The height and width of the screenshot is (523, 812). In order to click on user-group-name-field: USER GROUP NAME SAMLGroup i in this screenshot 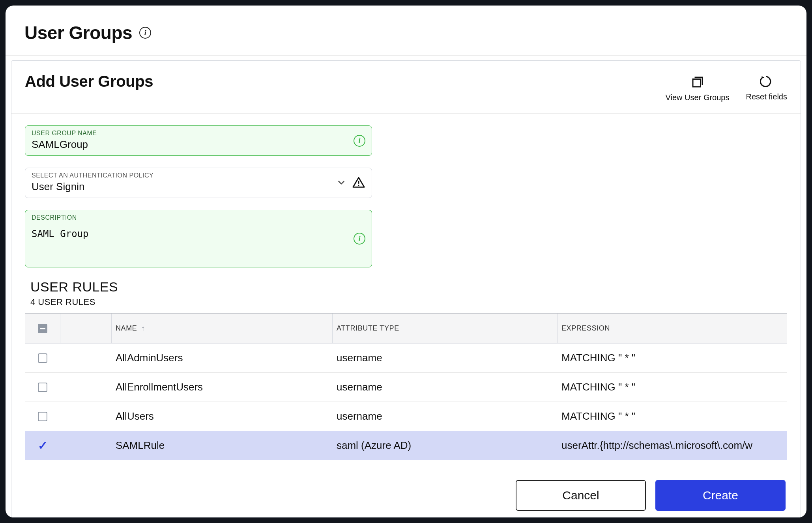, I will do `click(198, 140)`.